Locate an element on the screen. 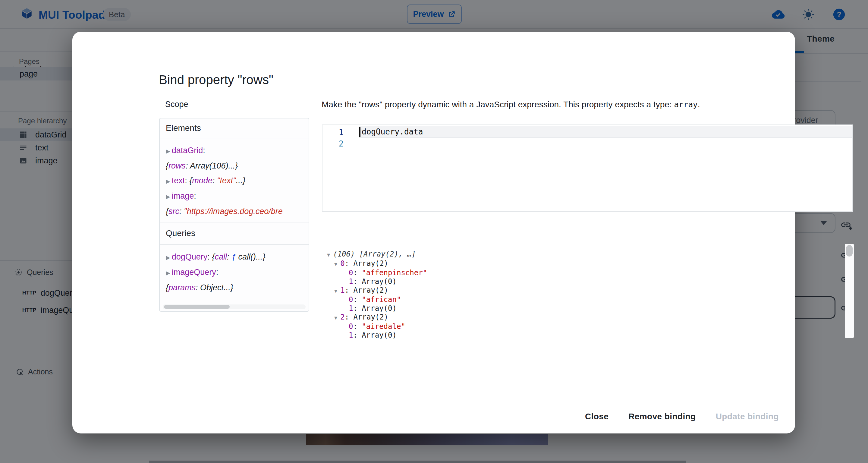  scope-item-imagequery-preview: {params: Object...} is located at coordinates (237, 288).